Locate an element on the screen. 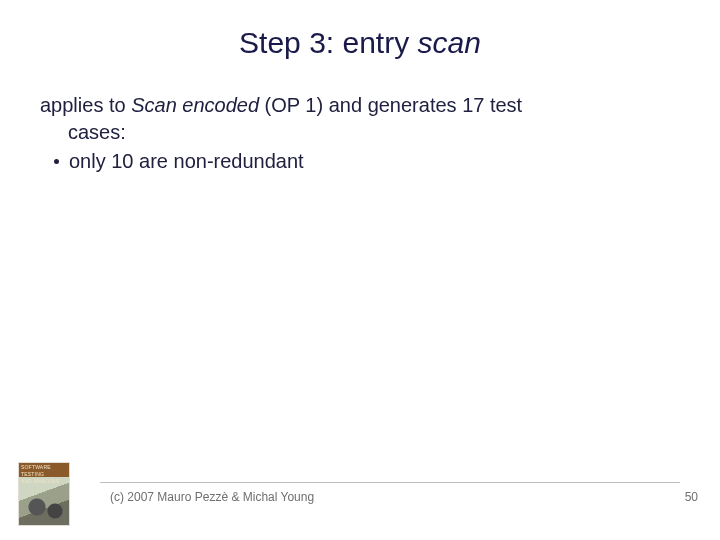 This screenshot has height=540, width=720. body-text-italic: Scan encoded is located at coordinates (198, 105).